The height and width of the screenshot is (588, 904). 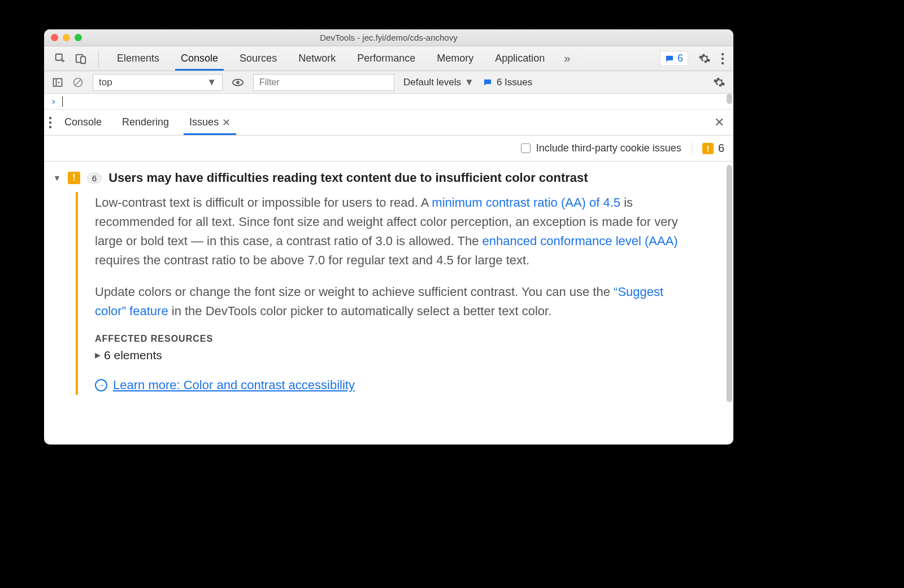 What do you see at coordinates (392, 355) in the screenshot?
I see `affected-elements-toggle: ▶ 6 elements` at bounding box center [392, 355].